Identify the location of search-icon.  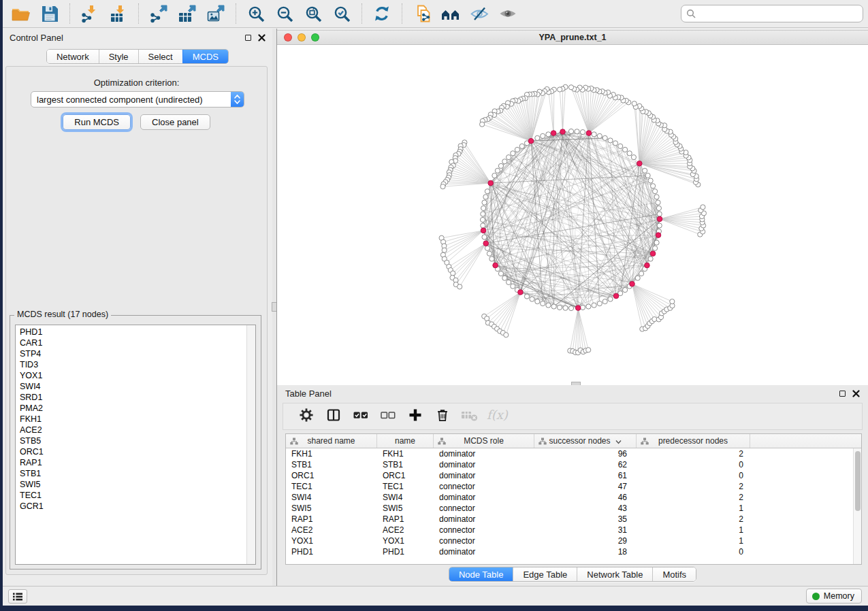
(691, 14).